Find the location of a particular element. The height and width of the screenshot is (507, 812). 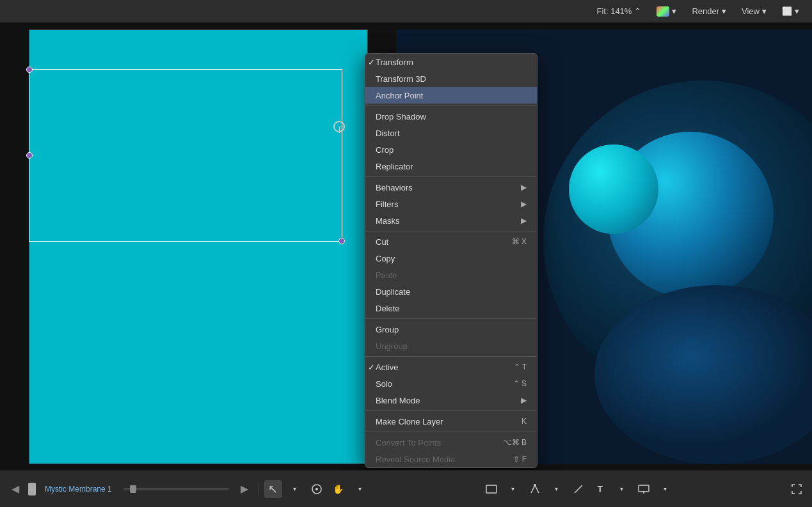

color-icon is located at coordinates (663, 12).